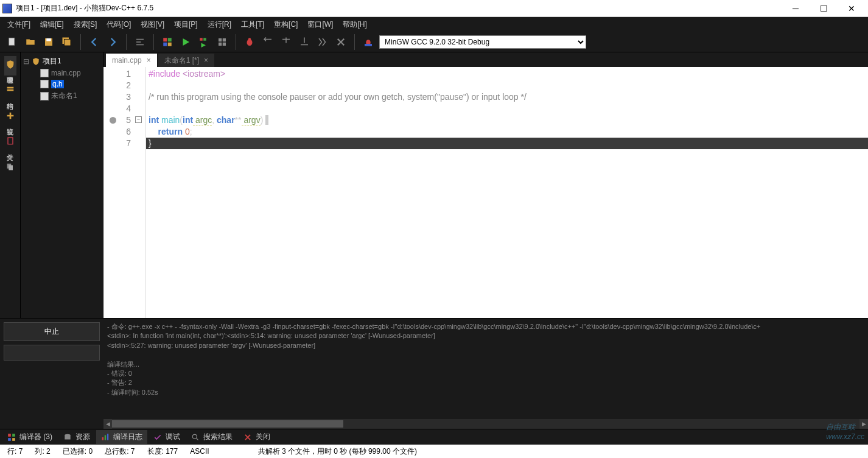  What do you see at coordinates (486, 60) in the screenshot?
I see `editor-tabs: main.cpp× 未命名1 [*]×` at bounding box center [486, 60].